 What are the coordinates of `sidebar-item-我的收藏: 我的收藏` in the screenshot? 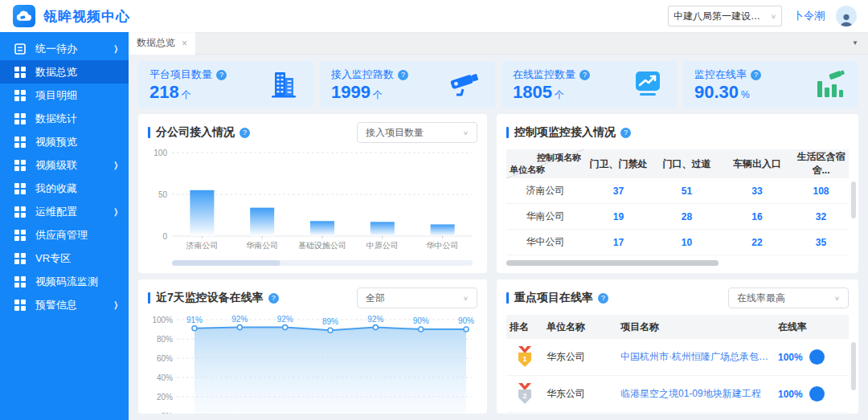 It's located at (64, 188).